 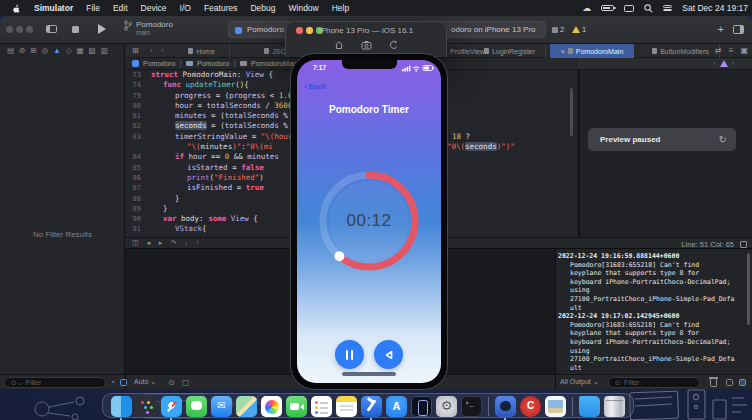 I want to click on menu-item-features: Features, so click(x=221, y=8).